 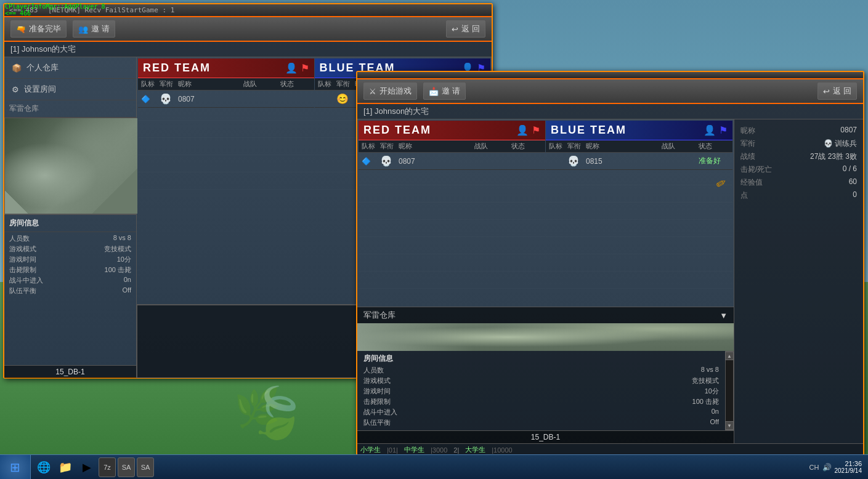 I want to click on media-player-icon: ▶, so click(x=87, y=467).